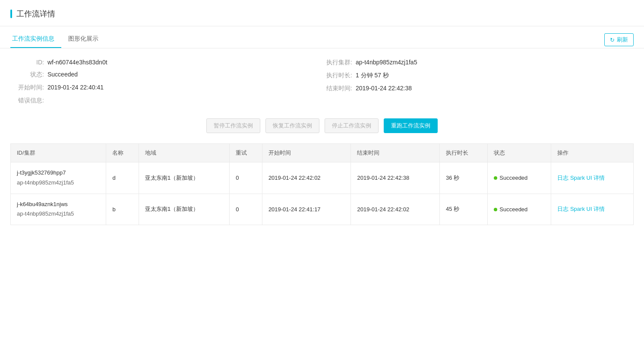 The height and width of the screenshot is (353, 644). Describe the element at coordinates (29, 62) in the screenshot. I see `id-label: ID:` at that location.